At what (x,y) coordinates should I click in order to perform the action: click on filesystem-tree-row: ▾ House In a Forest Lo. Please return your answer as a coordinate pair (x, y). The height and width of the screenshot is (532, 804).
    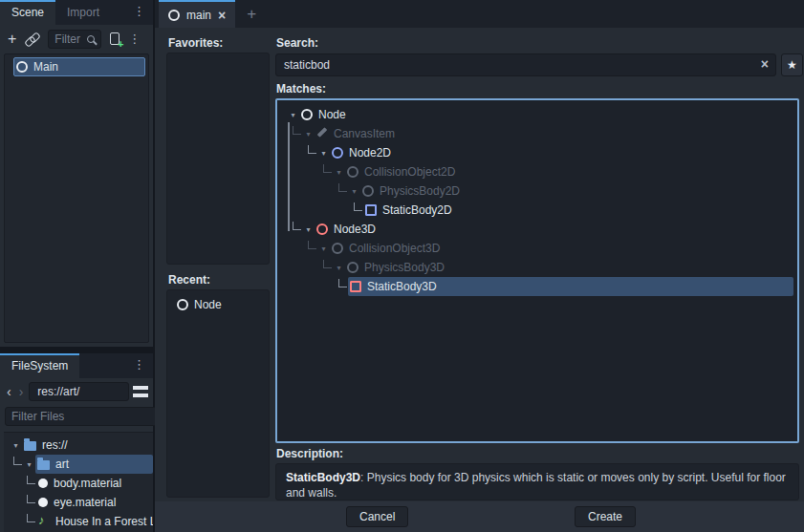
    Looking at the image, I should click on (78, 521).